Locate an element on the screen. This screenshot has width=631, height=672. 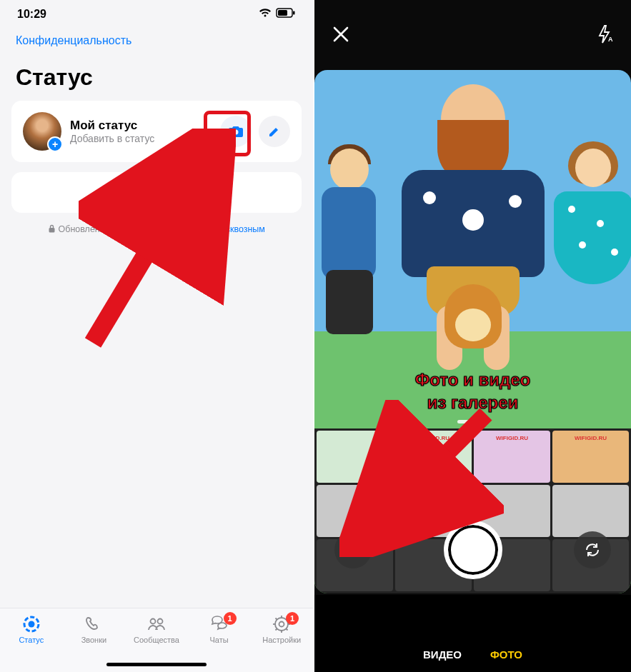
avatar: + is located at coordinates (42, 131).